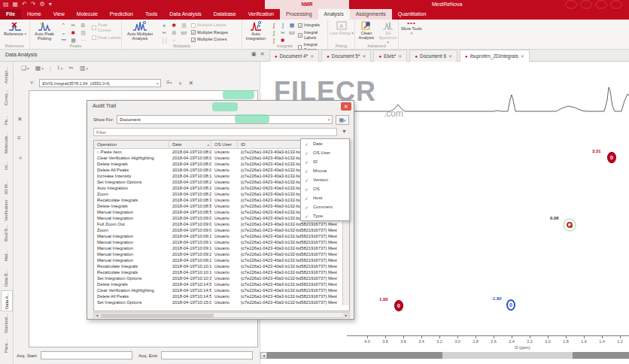  Describe the element at coordinates (215, 266) in the screenshot. I see `table-row: Recalculate Integrals2018-04-19T10:10:12…` at that location.